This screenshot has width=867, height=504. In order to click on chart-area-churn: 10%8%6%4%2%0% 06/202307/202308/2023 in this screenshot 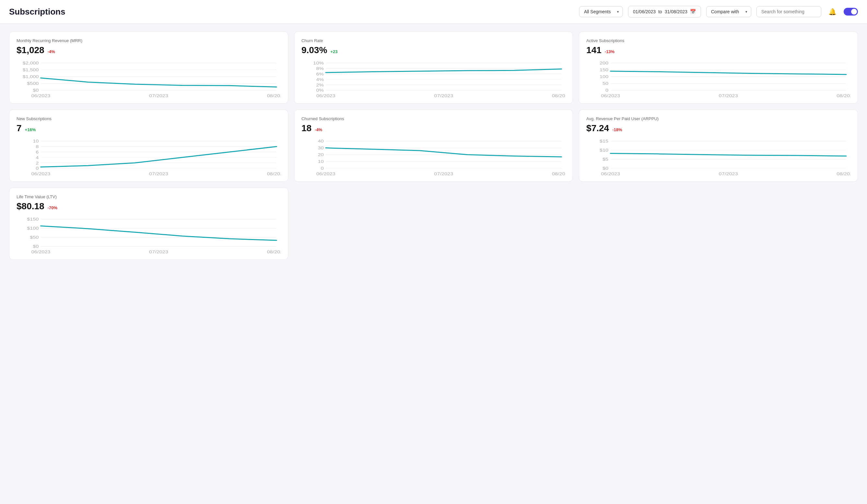, I will do `click(434, 79)`.